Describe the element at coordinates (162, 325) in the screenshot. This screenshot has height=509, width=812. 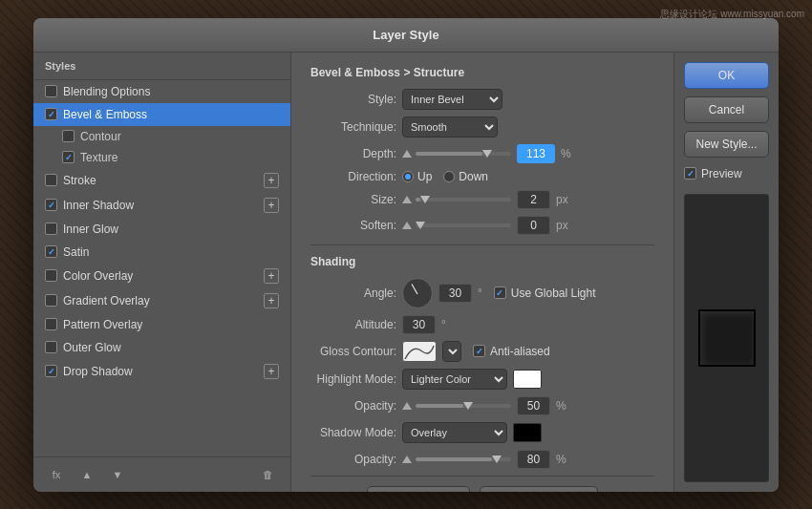
I see `sidebar-item-pattern-overlay: Pattern Overlay` at that location.